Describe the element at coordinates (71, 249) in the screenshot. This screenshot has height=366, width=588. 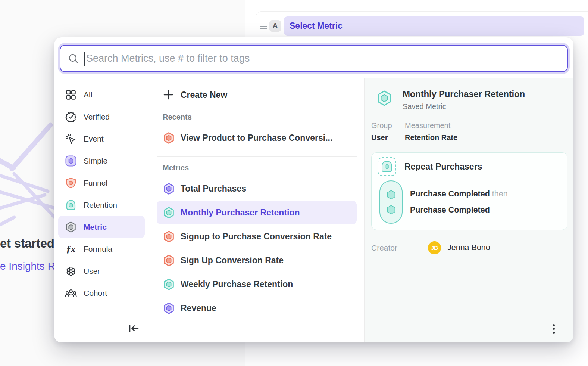
I see `formula-fx-icon: ƒx` at that location.